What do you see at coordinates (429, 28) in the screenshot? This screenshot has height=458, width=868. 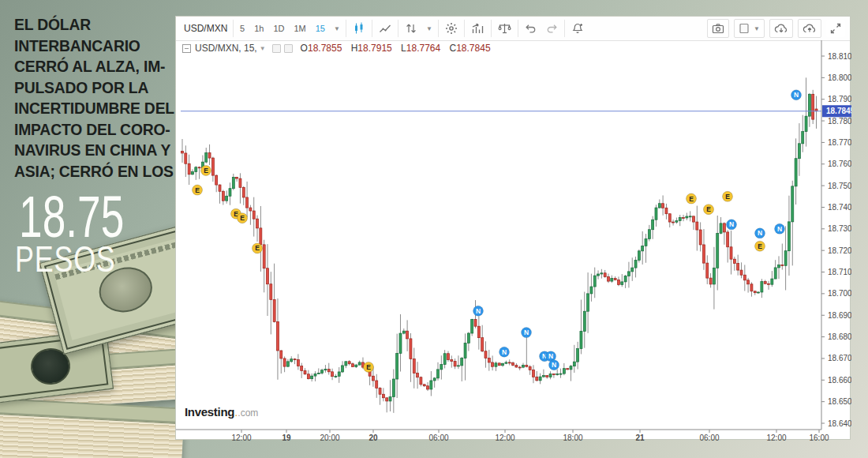 I see `compare-dropdown-caret-icon: ▼` at bounding box center [429, 28].